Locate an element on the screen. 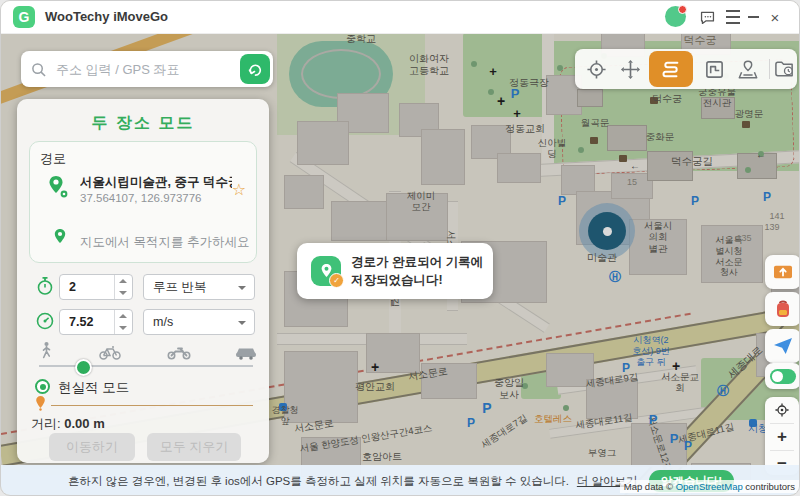  route-start-marker-icon is located at coordinates (40, 405).